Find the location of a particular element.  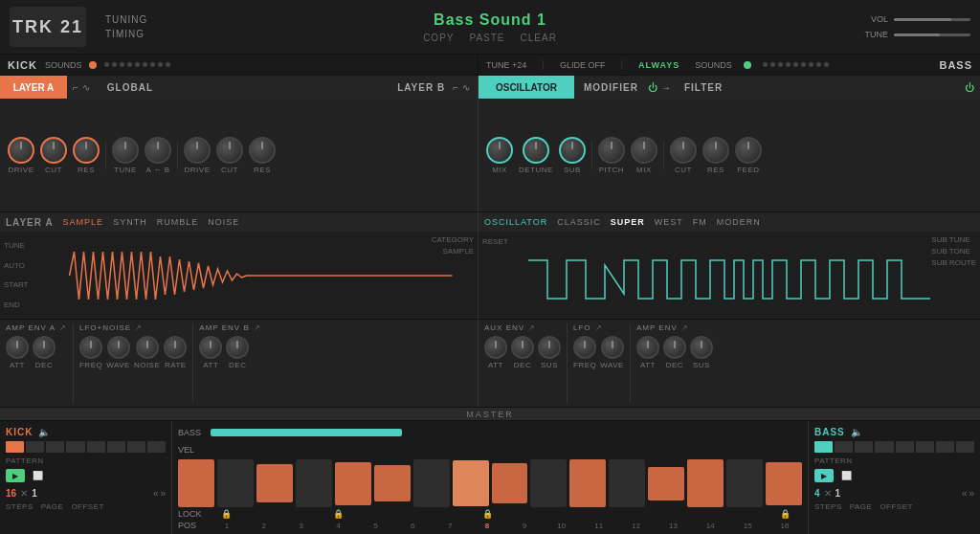

feed-knob is located at coordinates (748, 150).